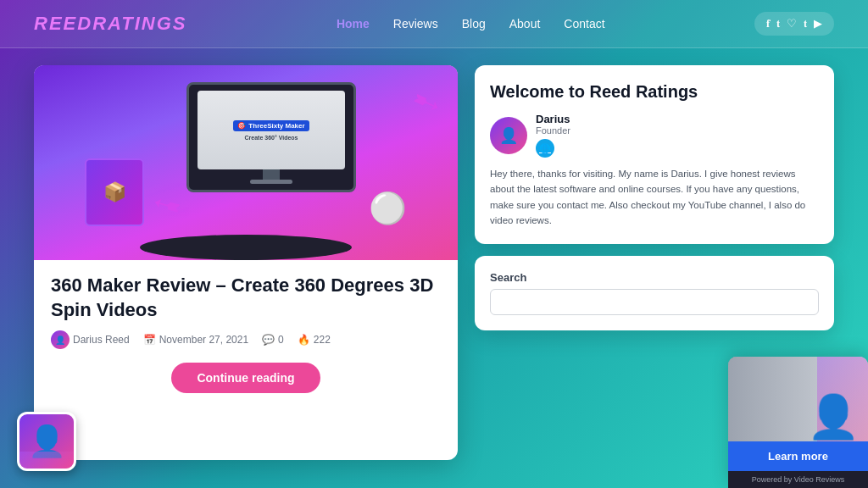 This screenshot has height=488, width=868. What do you see at coordinates (281, 340) in the screenshot?
I see `comment-count: 0` at bounding box center [281, 340].